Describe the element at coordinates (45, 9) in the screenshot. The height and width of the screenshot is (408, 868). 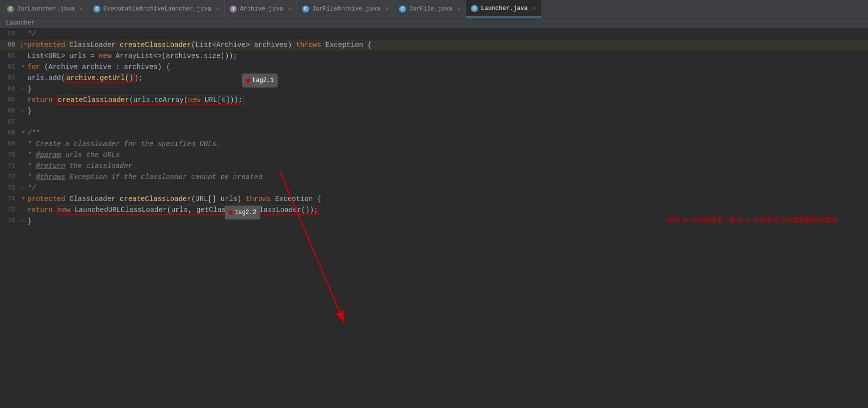
I see `tab-jar-launcher: C JarLauncher.java ×` at that location.